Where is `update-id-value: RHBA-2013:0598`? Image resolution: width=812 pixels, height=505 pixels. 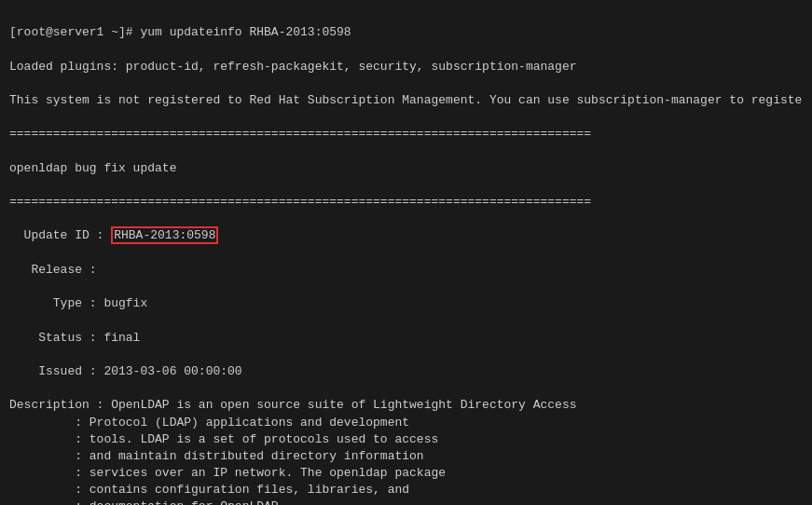 update-id-value: RHBA-2013:0598 is located at coordinates (164, 235).